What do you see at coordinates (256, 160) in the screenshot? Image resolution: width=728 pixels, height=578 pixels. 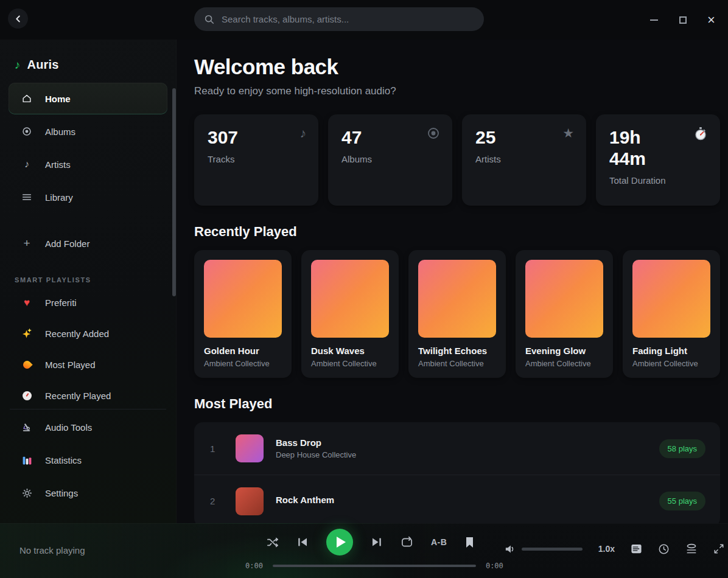 I see `stat-card-tracks: 307 Tracks ♪` at bounding box center [256, 160].